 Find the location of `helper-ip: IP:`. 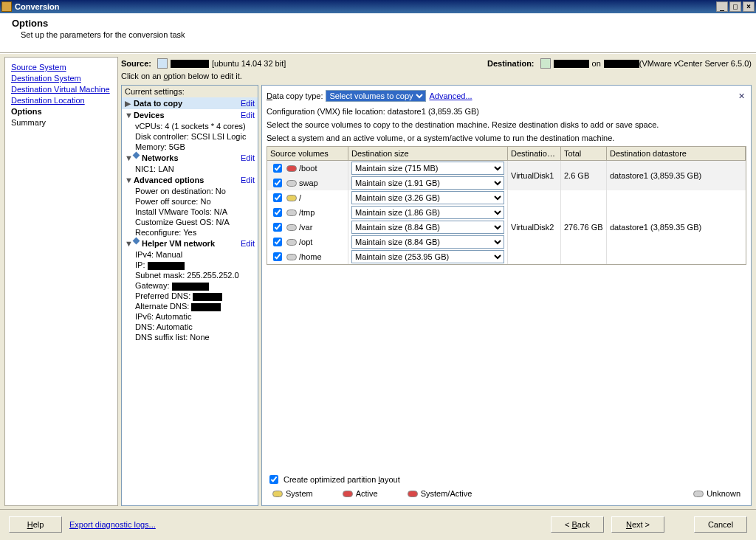

helper-ip: IP: is located at coordinates (190, 265).